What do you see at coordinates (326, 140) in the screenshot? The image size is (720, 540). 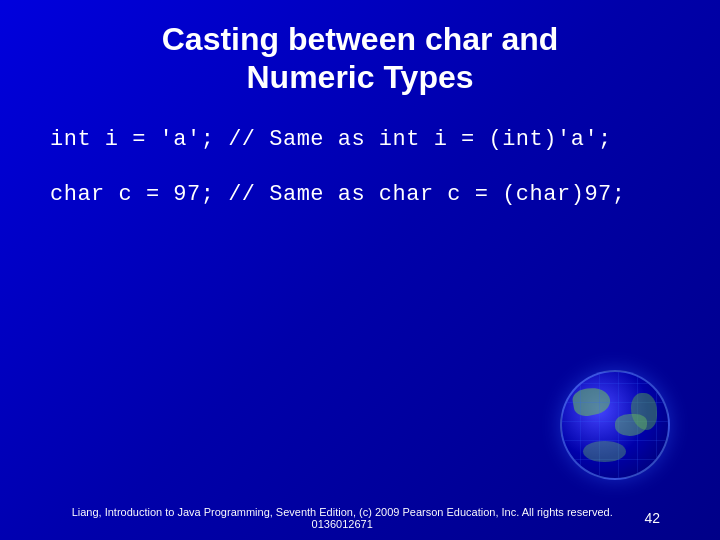 I see `code-line-1: int i = 'a'; // Same as int i = (int)'a'…` at bounding box center [326, 140].